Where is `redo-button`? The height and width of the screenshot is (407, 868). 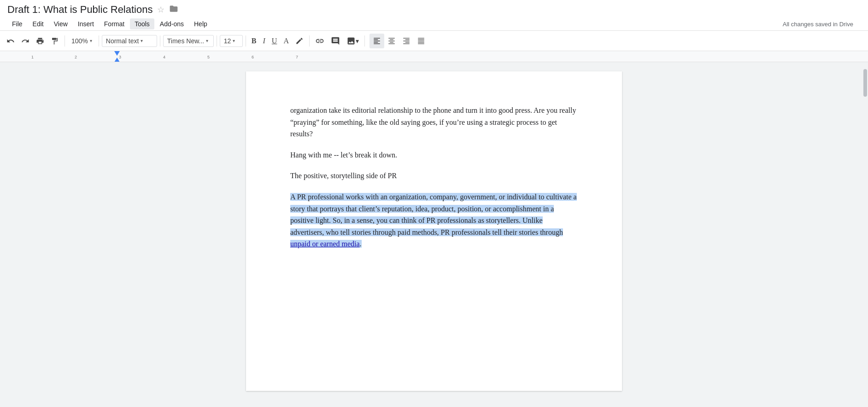 redo-button is located at coordinates (25, 41).